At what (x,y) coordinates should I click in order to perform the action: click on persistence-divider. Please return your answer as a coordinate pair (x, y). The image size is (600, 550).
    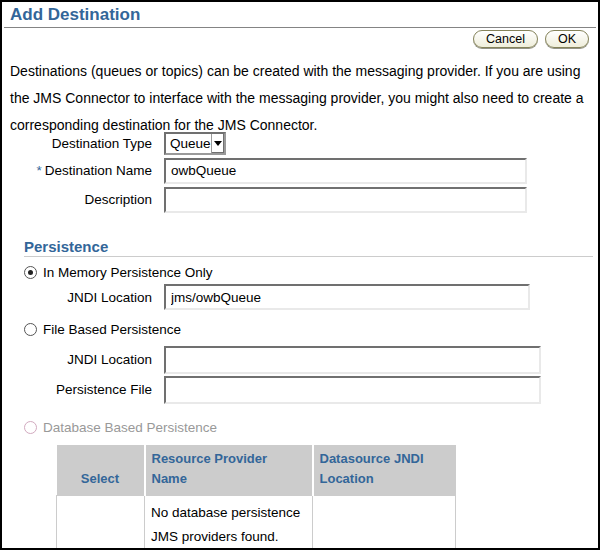
    Looking at the image, I should click on (308, 256).